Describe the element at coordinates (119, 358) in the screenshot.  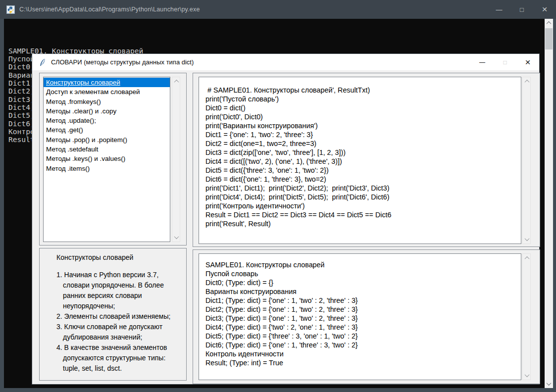
I see `info-list-item: 4. В качестве значений элементов допуска…` at that location.